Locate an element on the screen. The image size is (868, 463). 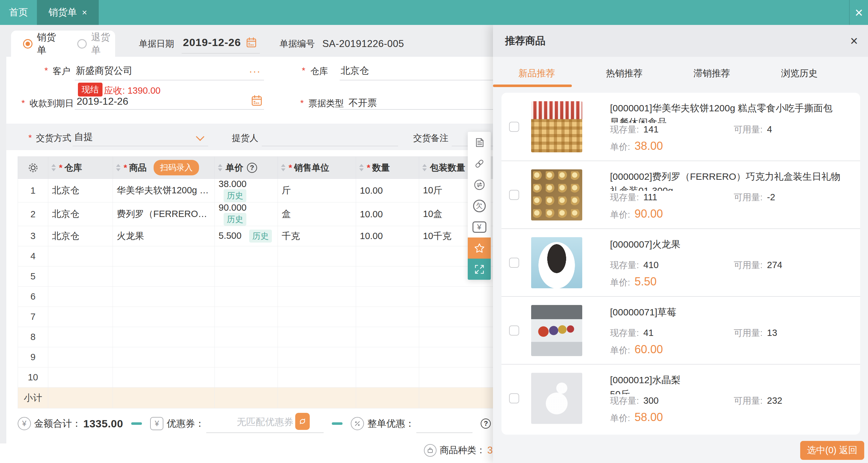
header-unit: * 销售单位 is located at coordinates (317, 168).